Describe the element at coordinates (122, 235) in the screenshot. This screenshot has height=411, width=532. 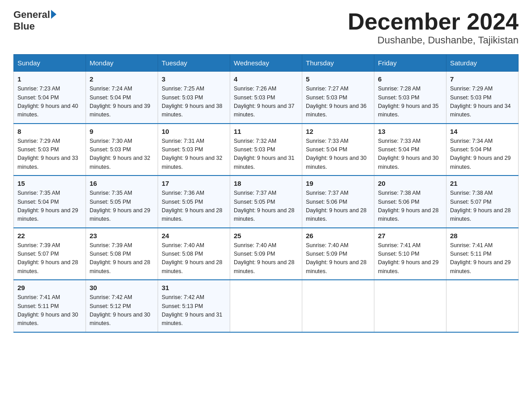
I see `day-number: 23` at that location.